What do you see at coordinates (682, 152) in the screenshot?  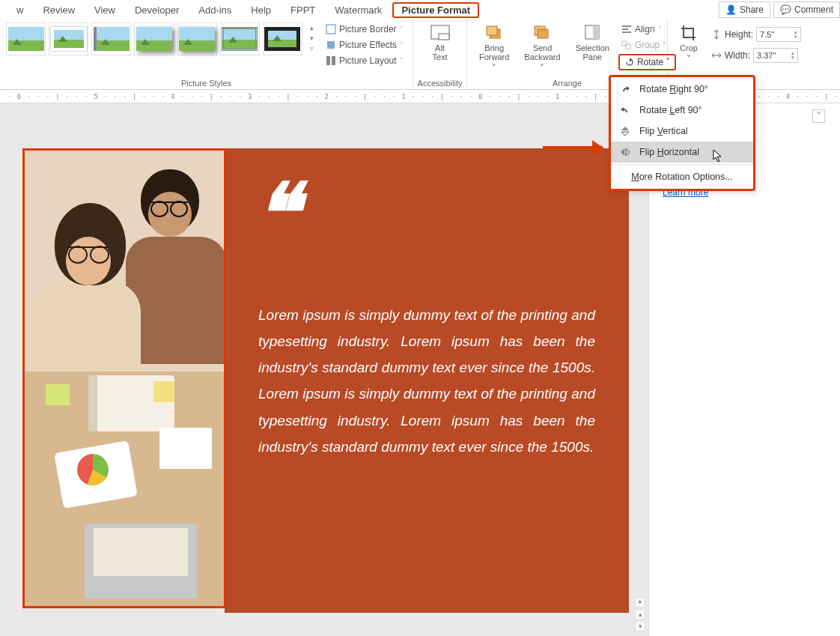 I see `flip-horizontal-item: Flip Horizontal` at bounding box center [682, 152].